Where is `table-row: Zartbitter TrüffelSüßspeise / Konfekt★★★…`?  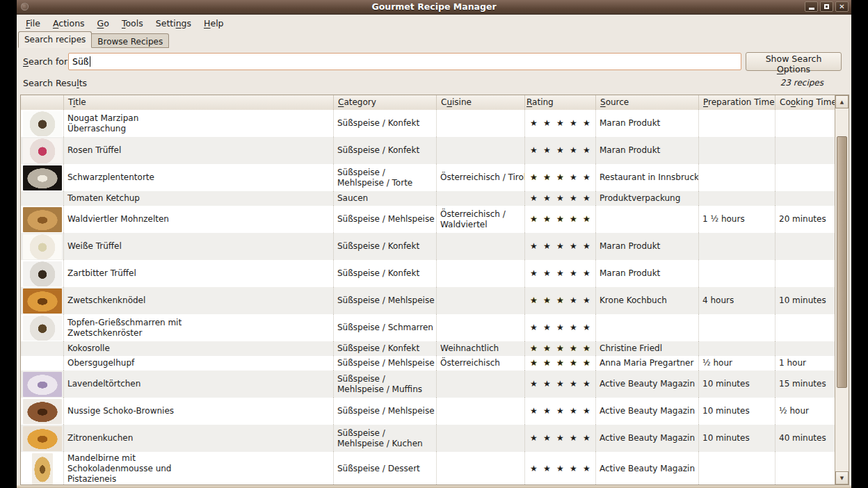
table-row: Zartbitter TrüffelSüßspeise / Konfekt★★★… is located at coordinates (428, 274).